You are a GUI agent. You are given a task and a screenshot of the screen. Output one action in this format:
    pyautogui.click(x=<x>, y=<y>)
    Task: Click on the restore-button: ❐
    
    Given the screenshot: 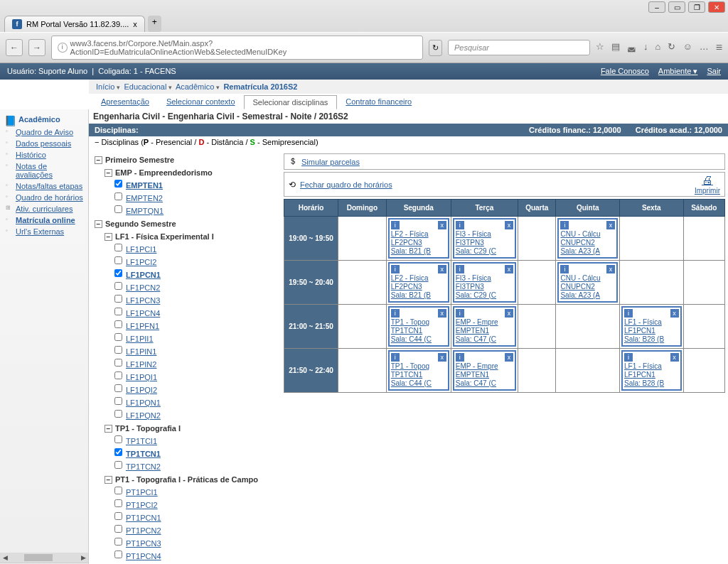 What is the action you would take?
    pyautogui.click(x=697, y=7)
    